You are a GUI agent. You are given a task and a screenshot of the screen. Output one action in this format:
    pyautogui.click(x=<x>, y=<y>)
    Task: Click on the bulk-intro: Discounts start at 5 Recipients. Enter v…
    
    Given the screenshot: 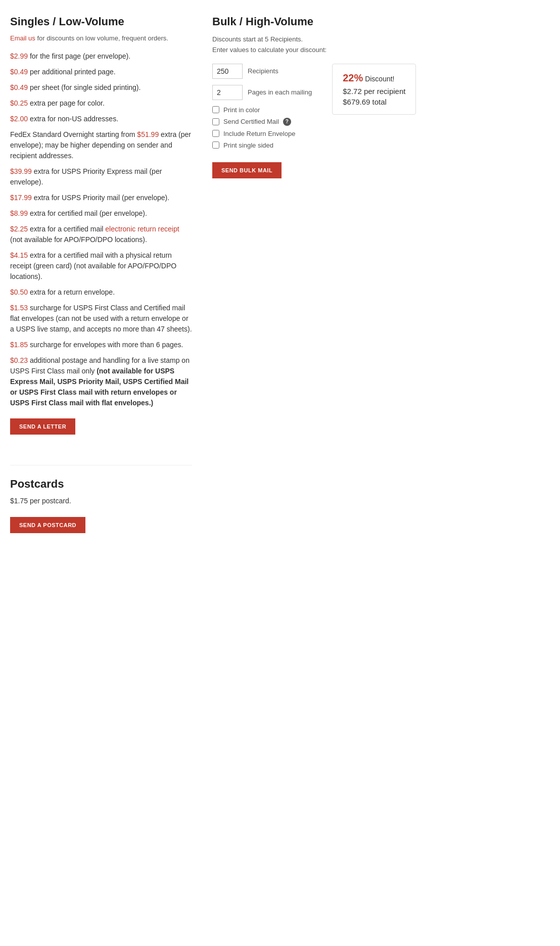 What is the action you would take?
    pyautogui.click(x=381, y=45)
    